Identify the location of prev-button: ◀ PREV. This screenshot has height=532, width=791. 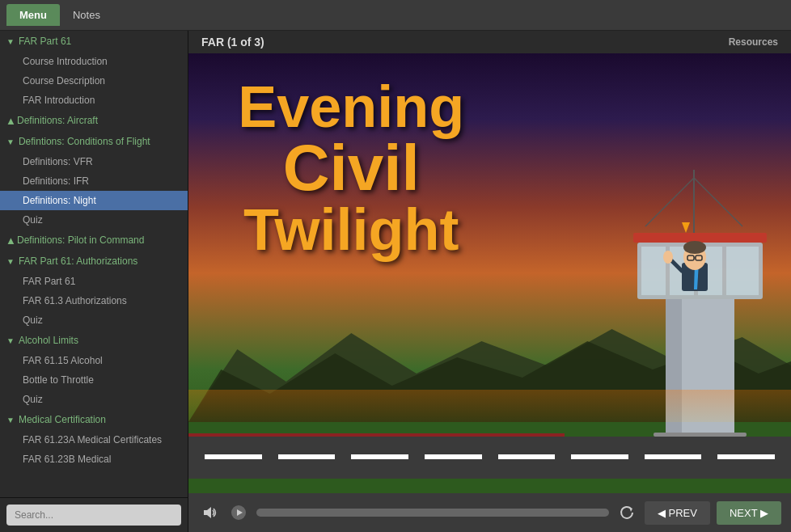
(678, 513).